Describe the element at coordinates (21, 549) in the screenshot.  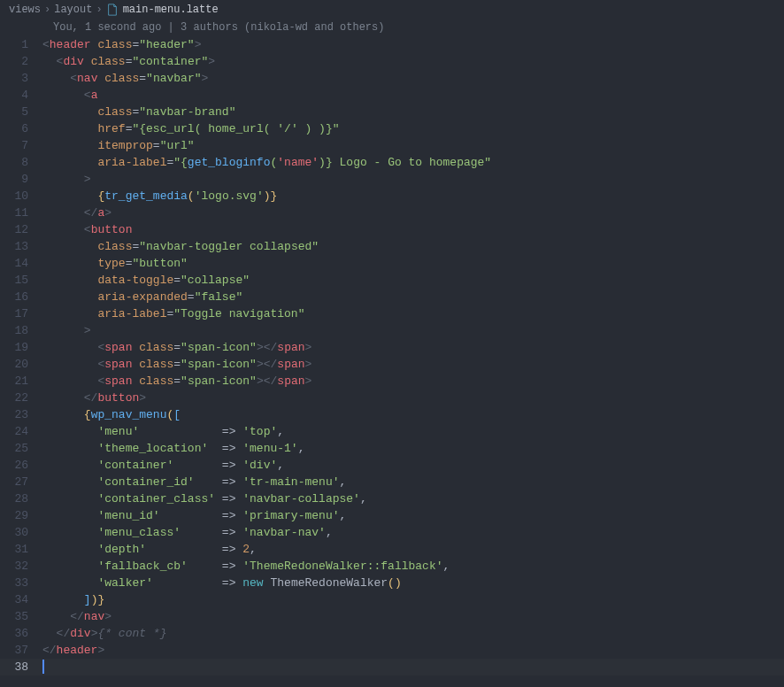
I see `line-number: 31` at that location.